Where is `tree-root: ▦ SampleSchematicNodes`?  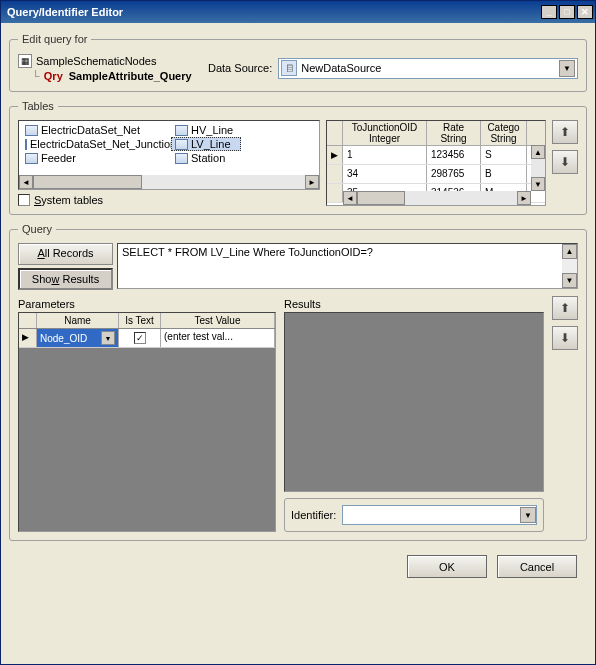
tree-root: ▦ SampleSchematicNodes is located at coordinates (108, 61).